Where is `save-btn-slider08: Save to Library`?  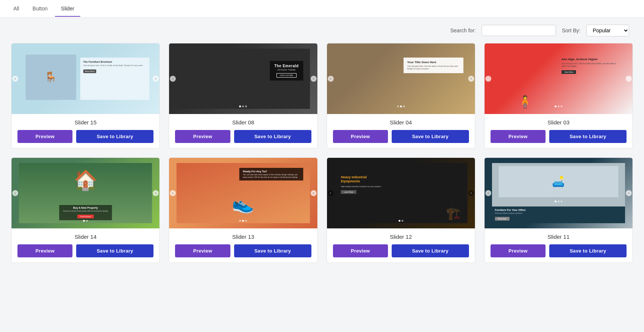 save-btn-slider08: Save to Library is located at coordinates (273, 137).